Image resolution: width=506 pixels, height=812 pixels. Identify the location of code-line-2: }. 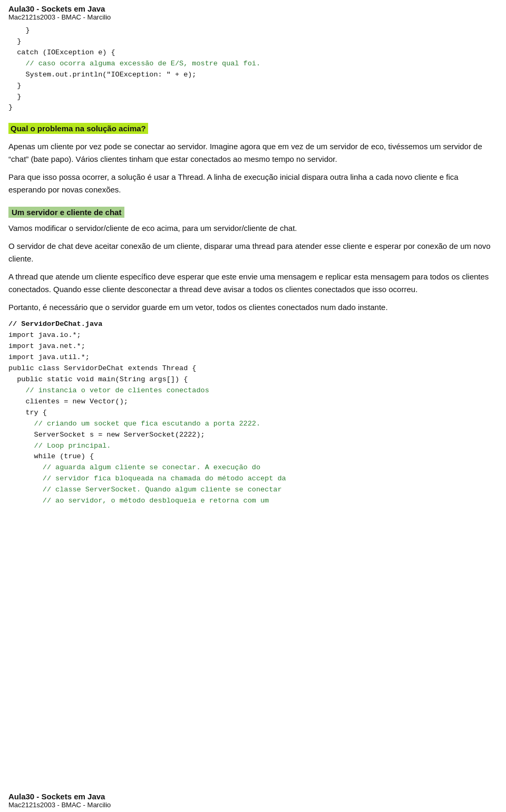
(15, 41).